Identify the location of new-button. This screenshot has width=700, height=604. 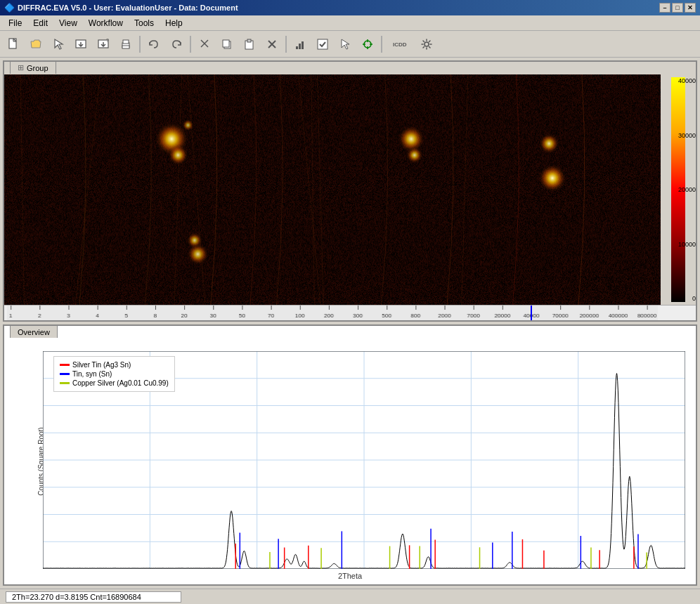
(13, 44).